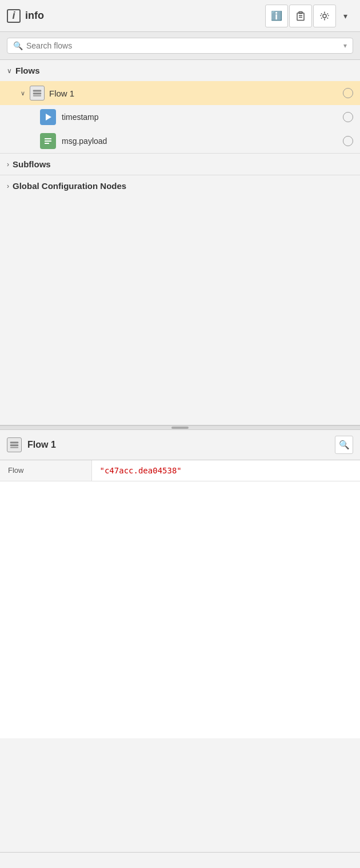 This screenshot has height=868, width=360. What do you see at coordinates (136, 16) in the screenshot?
I see `header-title-area: i info` at bounding box center [136, 16].